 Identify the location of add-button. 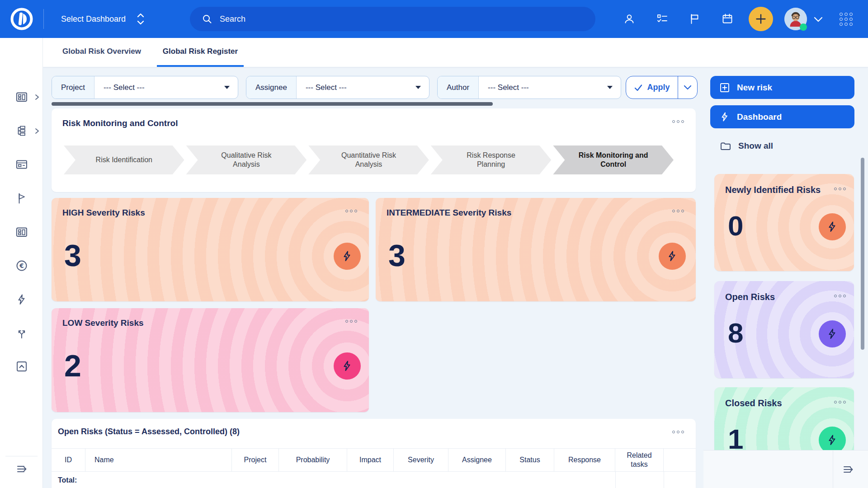
(761, 19).